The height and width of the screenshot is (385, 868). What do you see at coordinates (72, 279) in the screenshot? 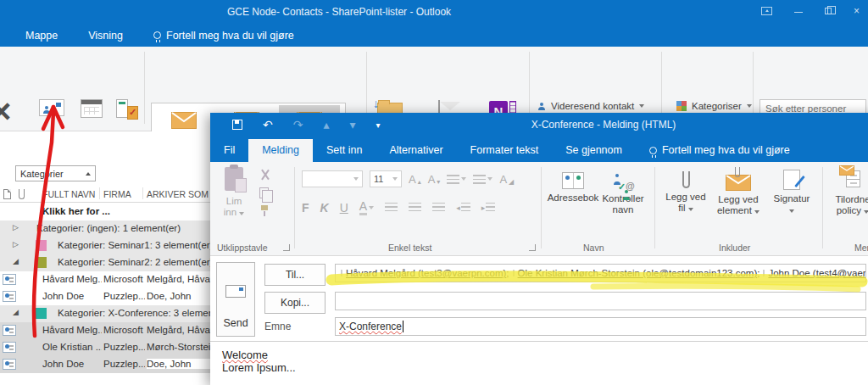
I see `contact-name: Håvard Melg...` at bounding box center [72, 279].